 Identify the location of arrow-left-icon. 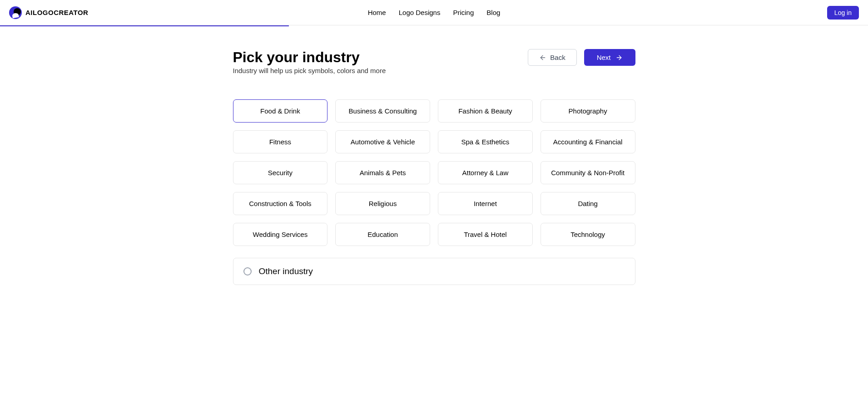
(543, 58).